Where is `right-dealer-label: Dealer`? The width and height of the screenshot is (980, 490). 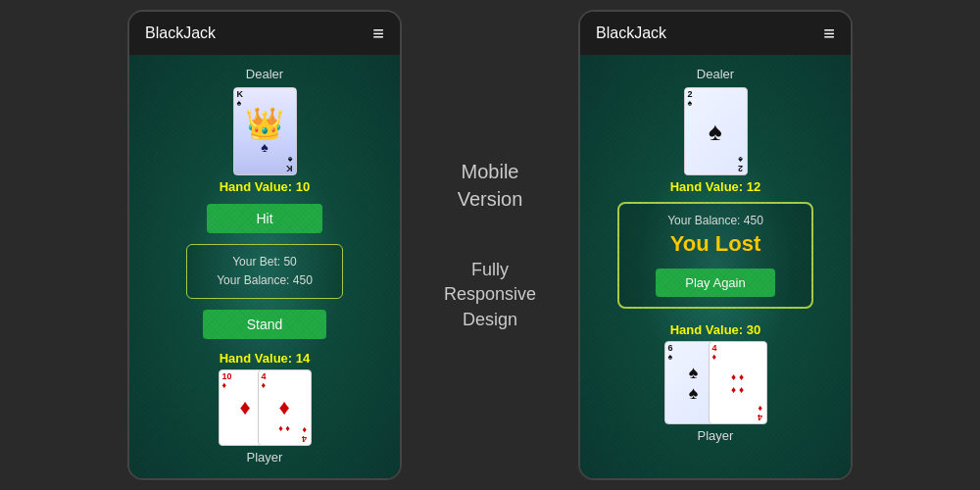 right-dealer-label: Dealer is located at coordinates (715, 74).